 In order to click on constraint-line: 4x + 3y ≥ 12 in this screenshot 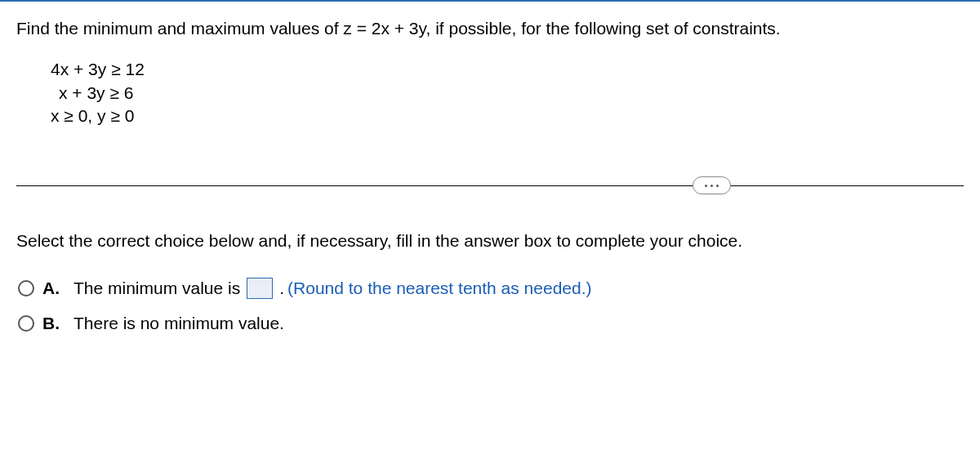, I will do `click(507, 69)`.